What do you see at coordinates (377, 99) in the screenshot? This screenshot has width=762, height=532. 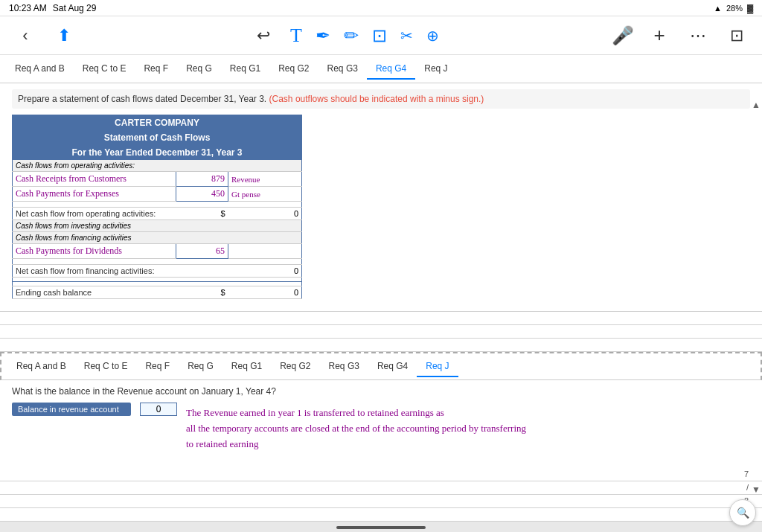 I see `instruction-highlight: (Cash outflows should be indicated with …` at bounding box center [377, 99].